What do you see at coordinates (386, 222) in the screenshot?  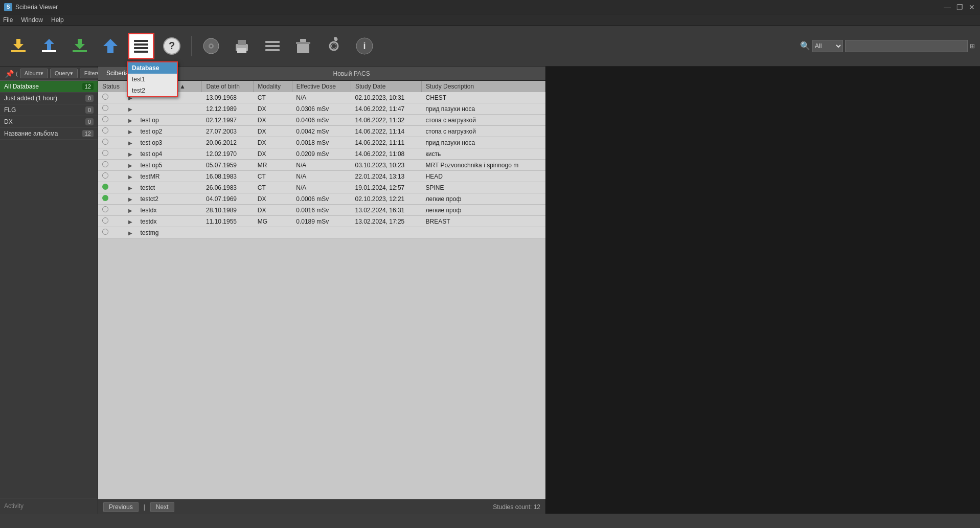 I see `cell-study-date: 13.02.2024, 17:25` at bounding box center [386, 222].